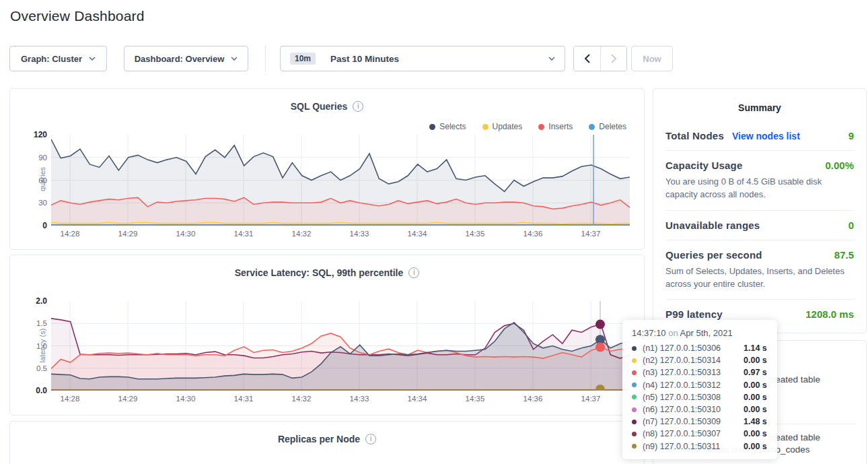 The height and width of the screenshot is (464, 868). I want to click on tooltip-row: (n4) 127.0.0.1:503120.00 s, so click(700, 385).